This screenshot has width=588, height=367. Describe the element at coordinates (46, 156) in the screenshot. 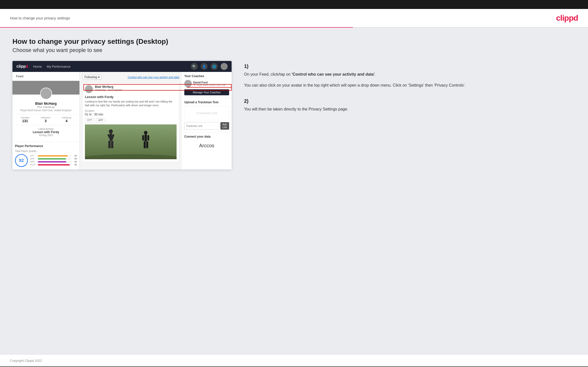

I see `player-performance-section: Player Performance Total Player Quality …` at that location.